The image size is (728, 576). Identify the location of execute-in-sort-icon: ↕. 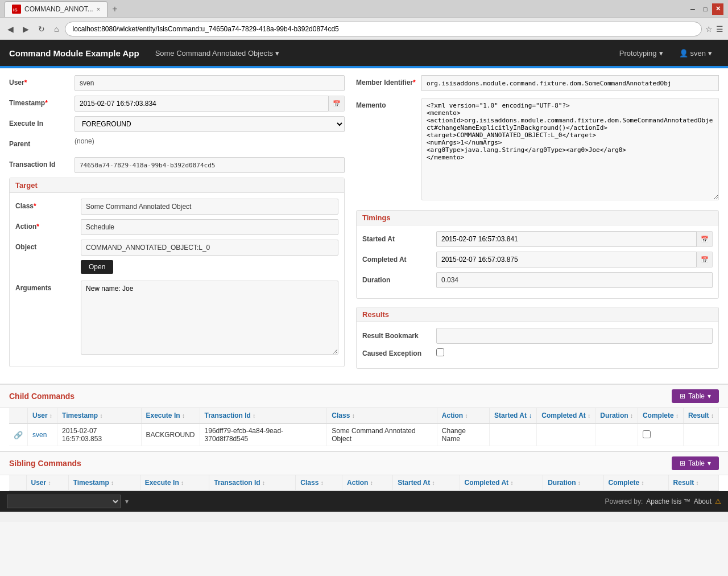
(183, 415).